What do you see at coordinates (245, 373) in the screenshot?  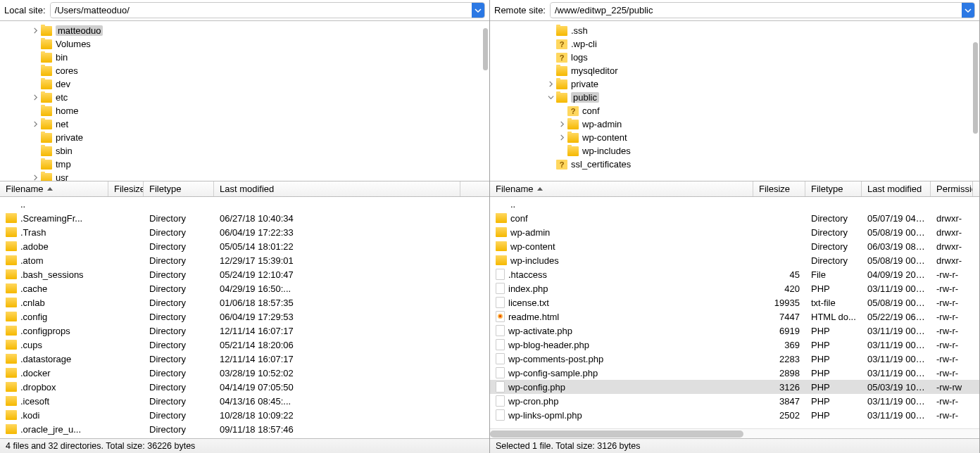 I see `file-row: .dockerDirectory03/28/19 10:52:02` at bounding box center [245, 373].